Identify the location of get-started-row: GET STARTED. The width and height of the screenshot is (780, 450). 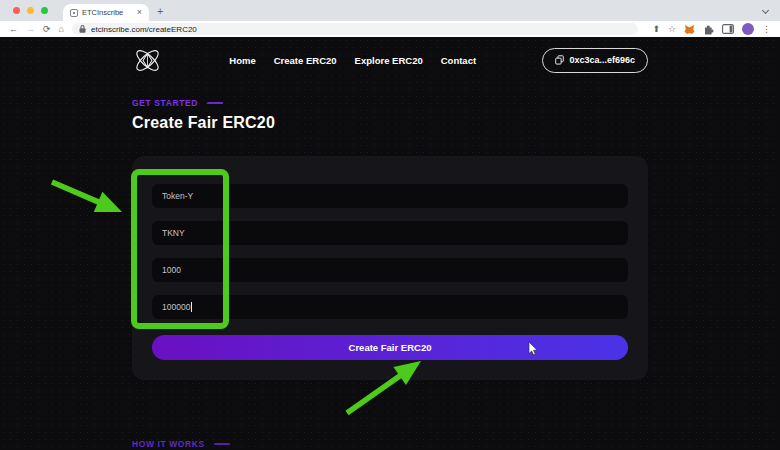
(390, 103).